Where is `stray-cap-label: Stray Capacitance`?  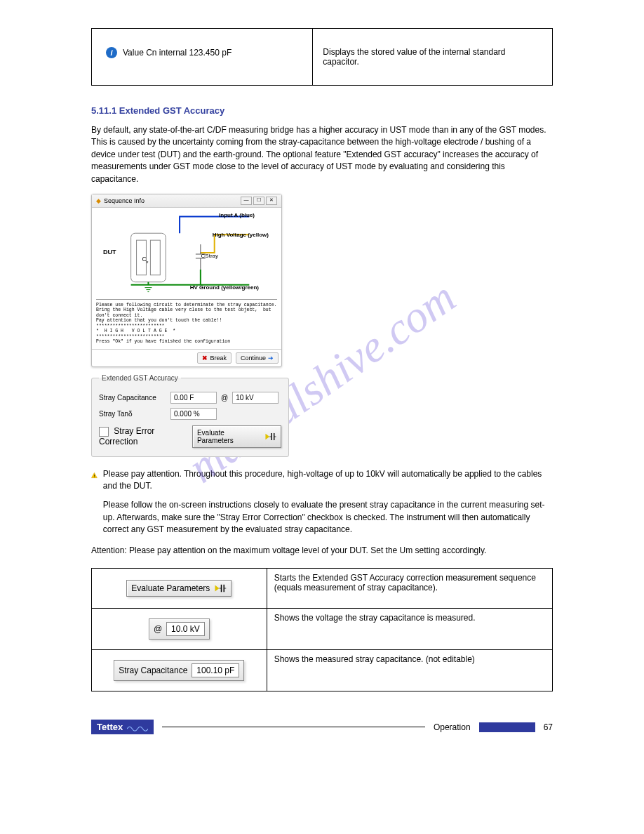
stray-cap-label: Stray Capacitance is located at coordinates (133, 397).